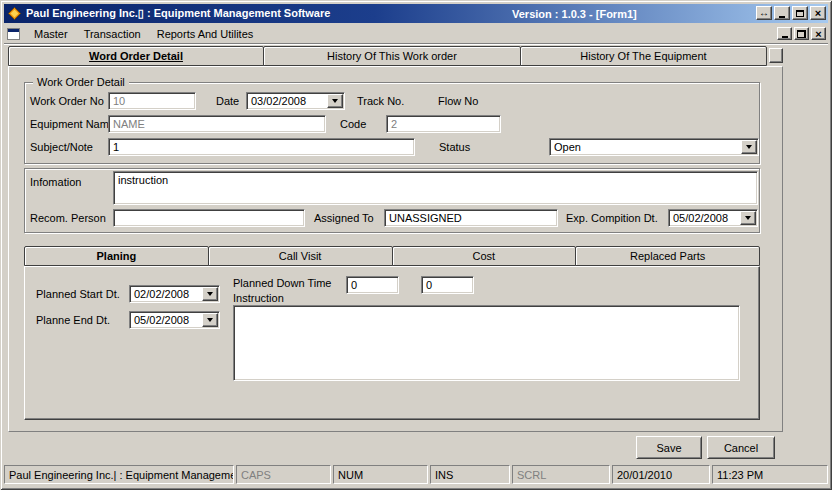 The width and height of the screenshot is (832, 490). Describe the element at coordinates (416, 44) in the screenshot. I see `menu-separator` at that location.